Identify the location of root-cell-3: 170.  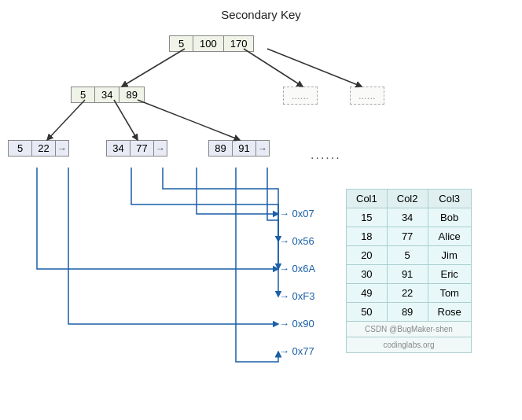
(239, 44).